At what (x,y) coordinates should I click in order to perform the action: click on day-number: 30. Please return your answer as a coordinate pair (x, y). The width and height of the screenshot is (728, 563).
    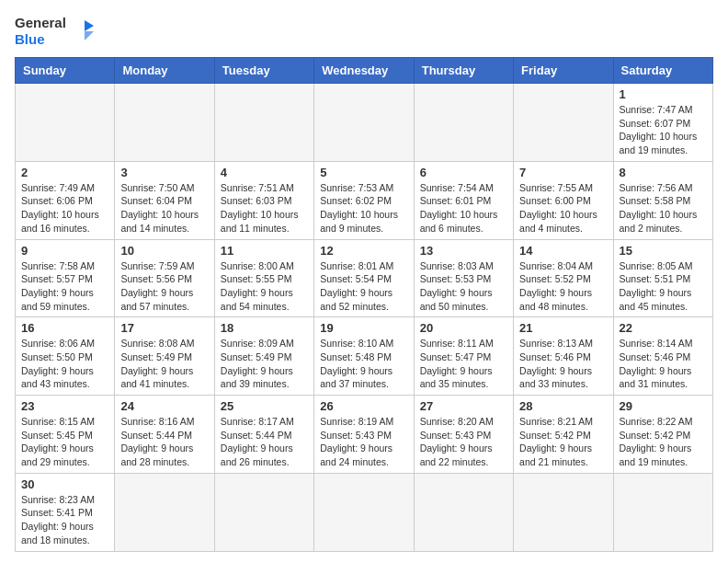
    Looking at the image, I should click on (64, 484).